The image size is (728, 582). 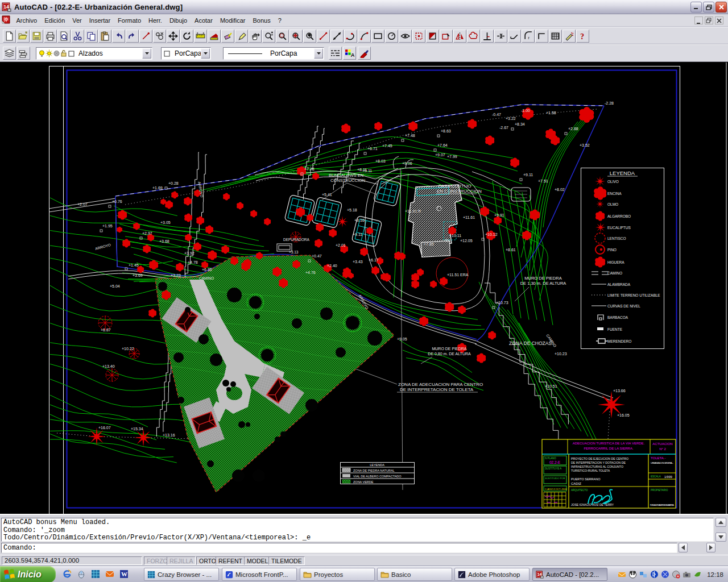 I want to click on svg-text: +6.17, so click(x=374, y=260).